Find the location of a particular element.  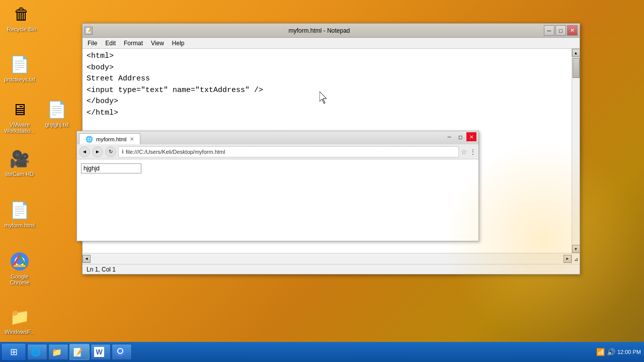

chrome-back-button: ◄ is located at coordinates (85, 152).